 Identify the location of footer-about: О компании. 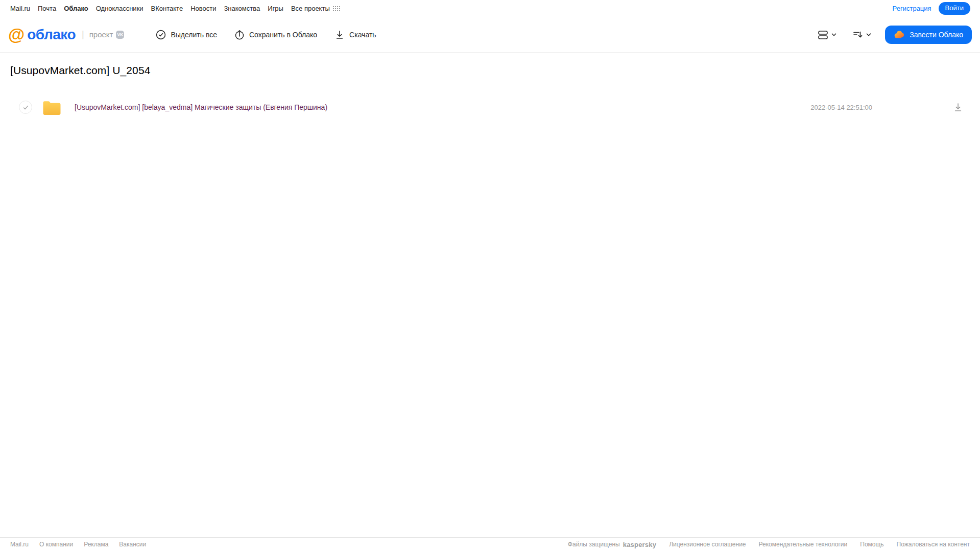
(56, 544).